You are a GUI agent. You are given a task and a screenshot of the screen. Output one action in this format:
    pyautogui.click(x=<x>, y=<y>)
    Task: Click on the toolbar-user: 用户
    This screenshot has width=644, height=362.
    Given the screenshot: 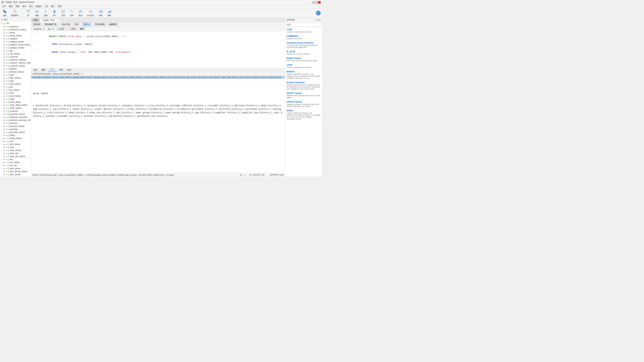 What is the action you would take?
    pyautogui.click(x=54, y=13)
    